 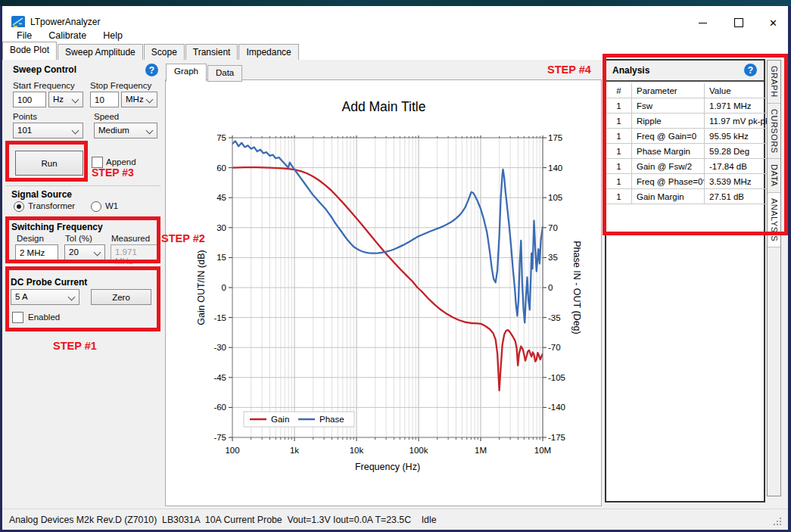 What do you see at coordinates (83, 299) in the screenshot?
I see `annotation-box-dc-probe` at bounding box center [83, 299].